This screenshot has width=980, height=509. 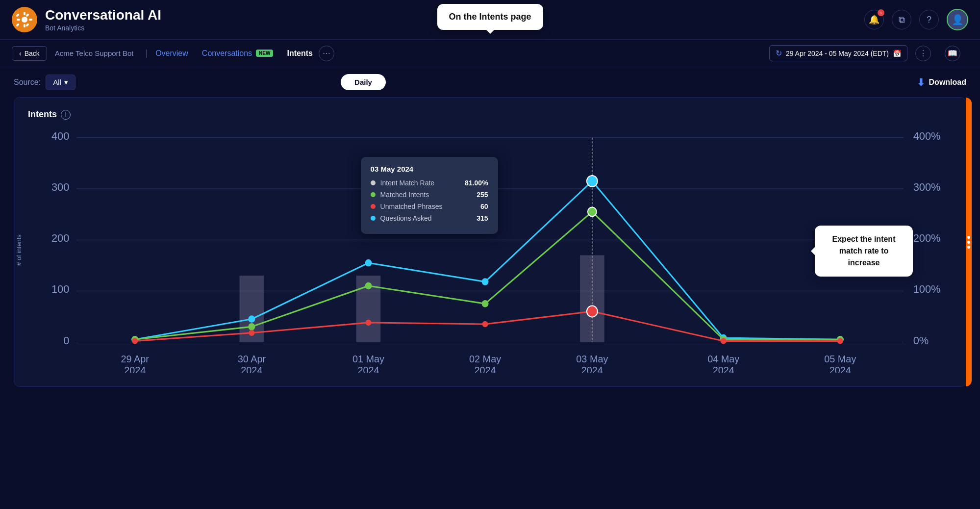 I want to click on source-label: Source:, so click(x=27, y=82).